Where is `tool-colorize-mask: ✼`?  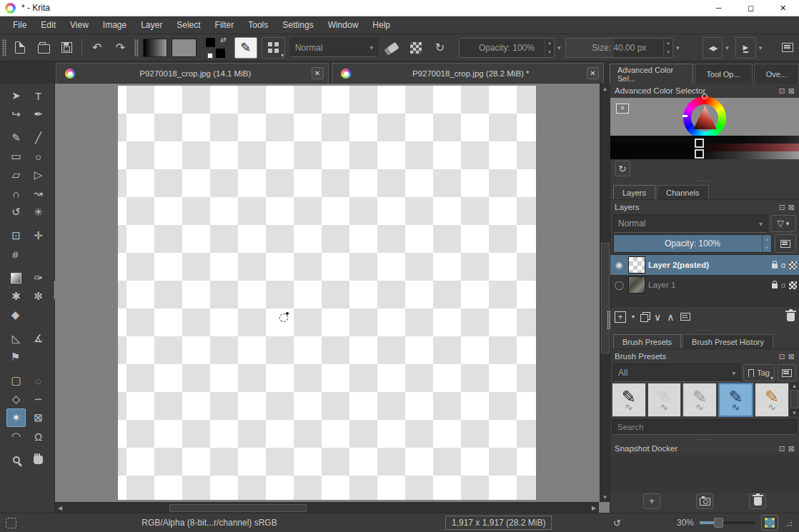 tool-colorize-mask: ✼ is located at coordinates (39, 296).